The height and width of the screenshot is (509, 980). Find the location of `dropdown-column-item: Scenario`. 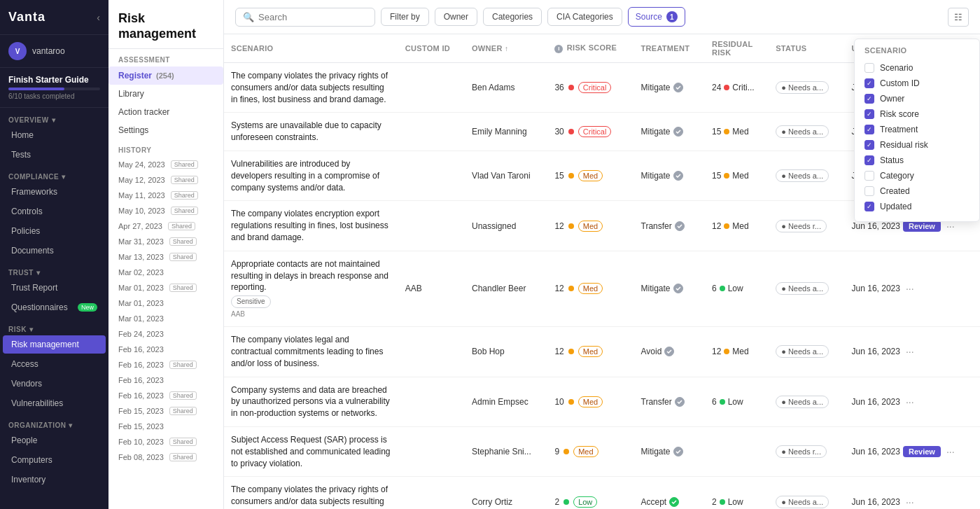

dropdown-column-item: Scenario is located at coordinates (917, 68).